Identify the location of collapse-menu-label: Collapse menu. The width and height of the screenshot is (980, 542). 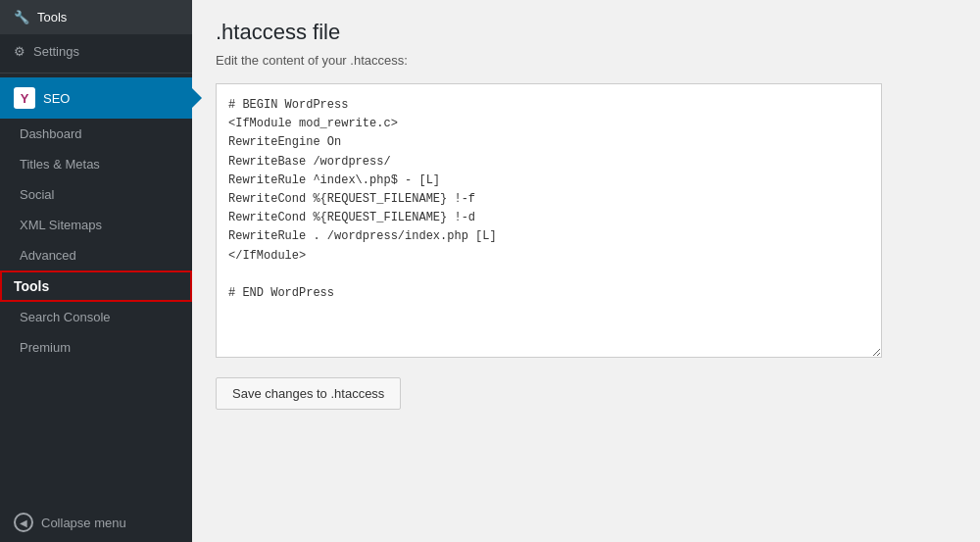
(84, 523).